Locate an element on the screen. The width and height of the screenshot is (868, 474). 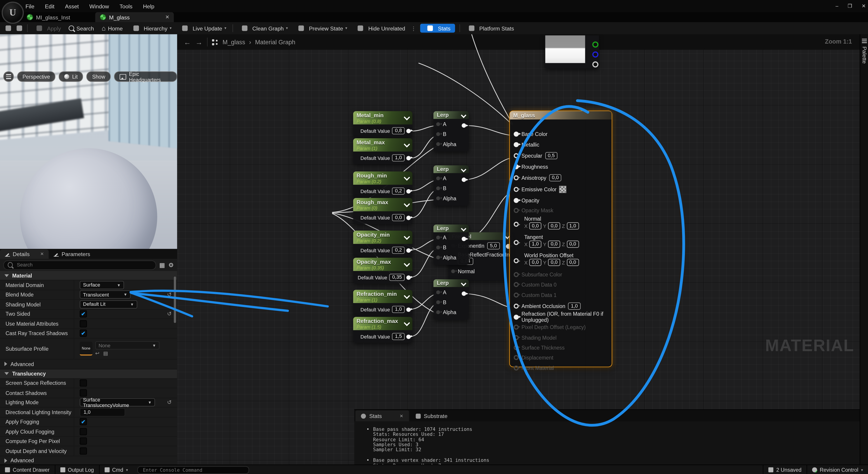
lerp-node-opacity: Lerp A B Alpha is located at coordinates (452, 245).